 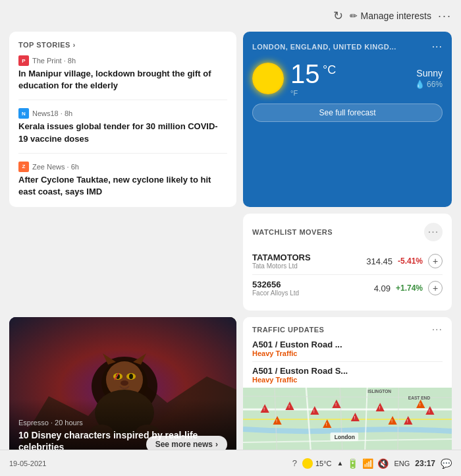 I want to click on stock-symbol: 532656, so click(x=275, y=285).